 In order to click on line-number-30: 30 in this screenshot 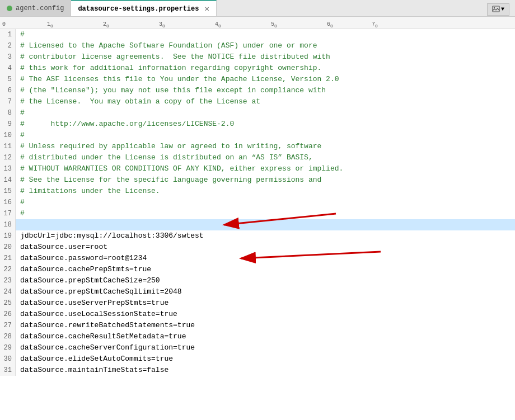, I will do `click(8, 359)`.